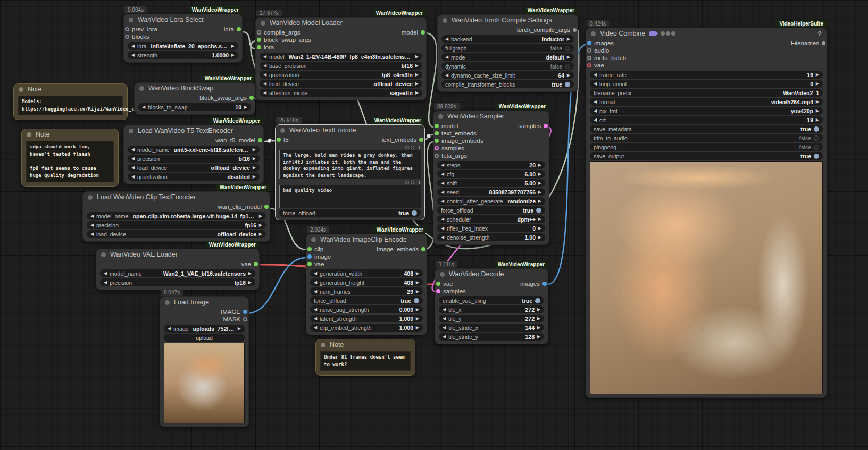 The image size is (868, 450). I want to click on node-title-bar: Load WanVideo T5 TextEncoder, so click(194, 131).